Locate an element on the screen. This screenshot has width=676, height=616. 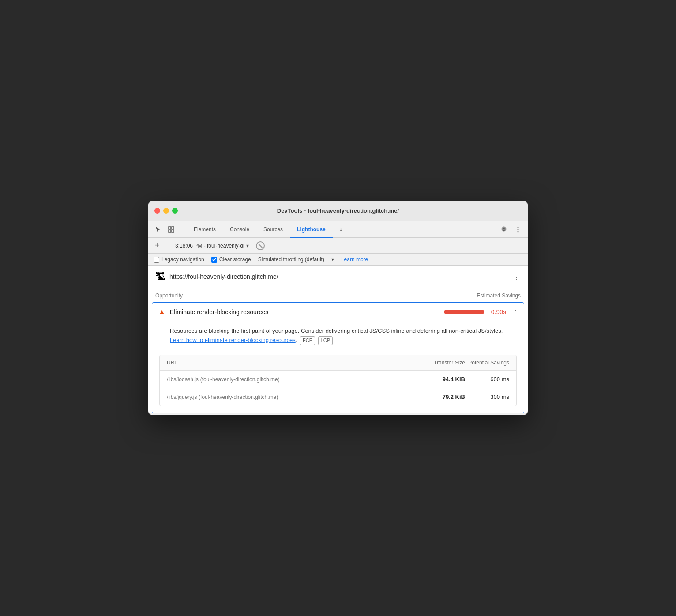
chevron-up-icon: ⌃ is located at coordinates (515, 312).